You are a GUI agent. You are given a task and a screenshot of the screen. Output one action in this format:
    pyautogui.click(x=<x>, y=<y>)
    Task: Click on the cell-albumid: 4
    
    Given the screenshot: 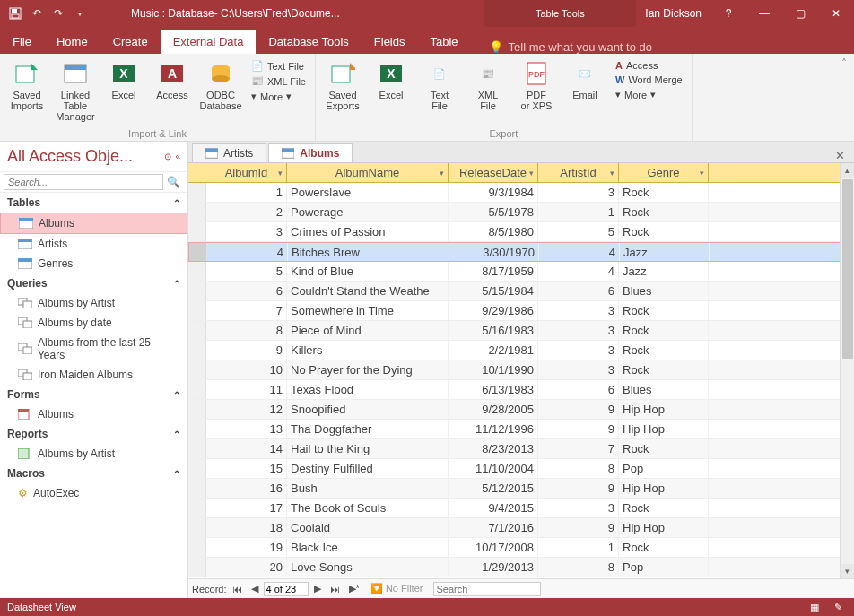 What is the action you would take?
    pyautogui.click(x=248, y=252)
    